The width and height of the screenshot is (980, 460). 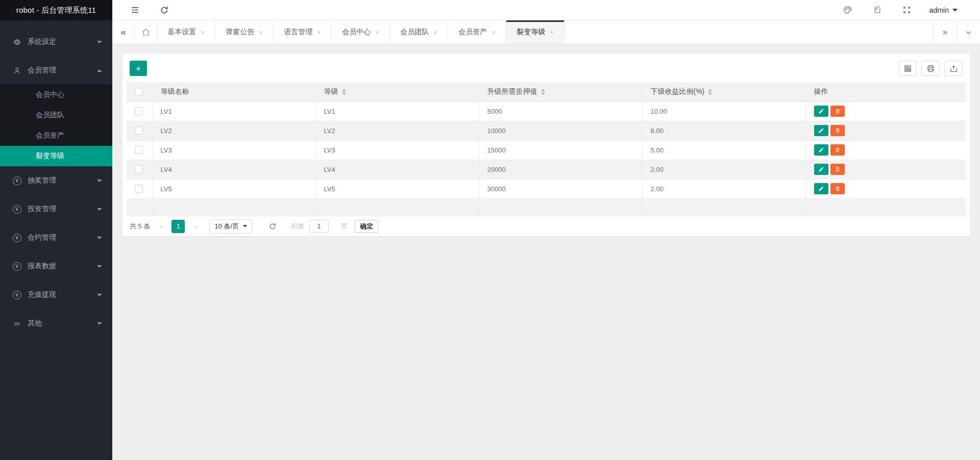 I want to click on tabs-menu-chevron-icon, so click(x=968, y=32).